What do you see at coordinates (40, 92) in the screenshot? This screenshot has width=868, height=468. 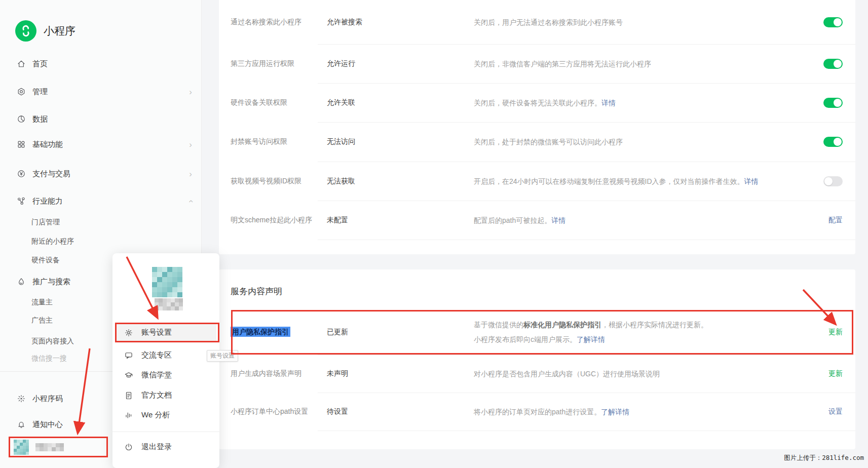 I see `sidebar-item-label: 管理` at bounding box center [40, 92].